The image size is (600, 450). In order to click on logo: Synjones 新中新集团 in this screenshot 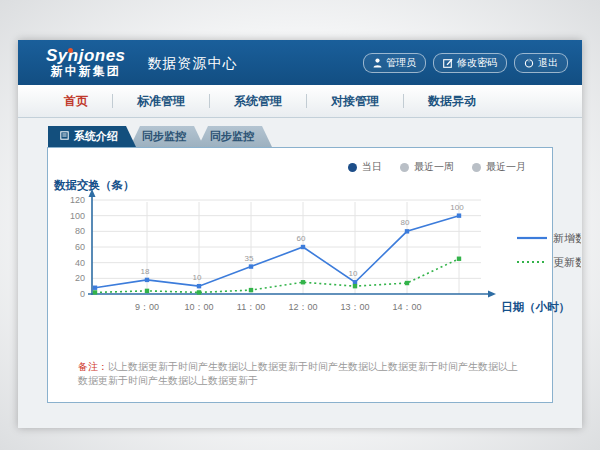, I will do `click(86, 62)`.